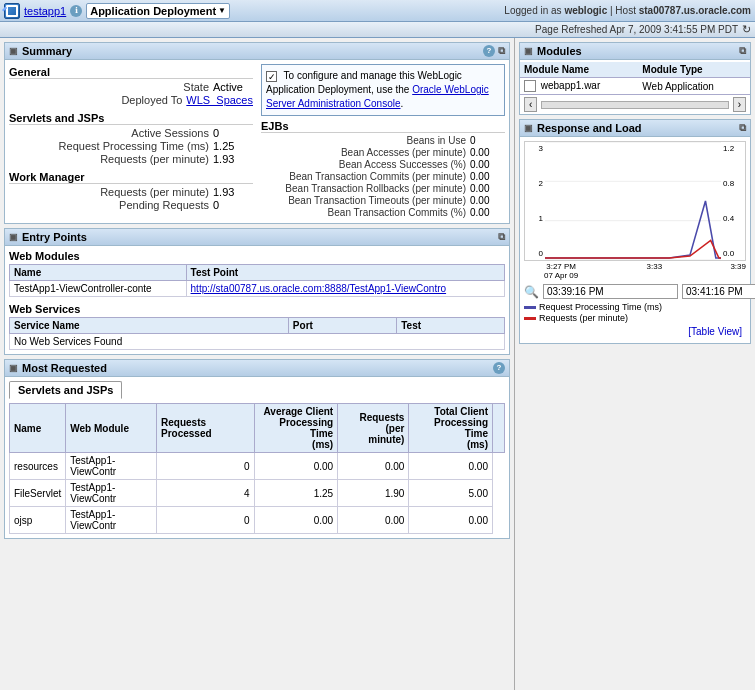 This screenshot has height=690, width=755. What do you see at coordinates (534, 184) in the screenshot?
I see `y-label-2: 2` at bounding box center [534, 184].